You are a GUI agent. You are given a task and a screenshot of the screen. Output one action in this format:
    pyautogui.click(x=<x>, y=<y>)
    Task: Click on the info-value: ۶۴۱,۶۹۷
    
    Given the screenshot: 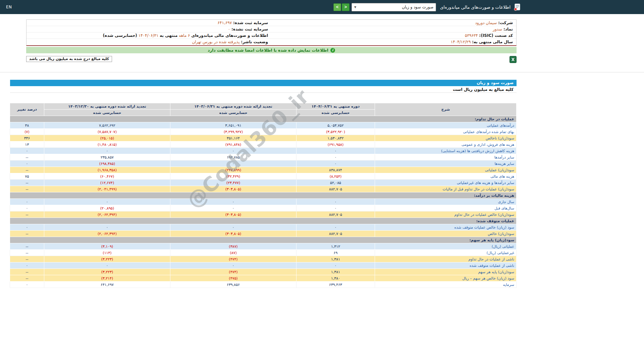 What is the action you would take?
    pyautogui.click(x=225, y=23)
    